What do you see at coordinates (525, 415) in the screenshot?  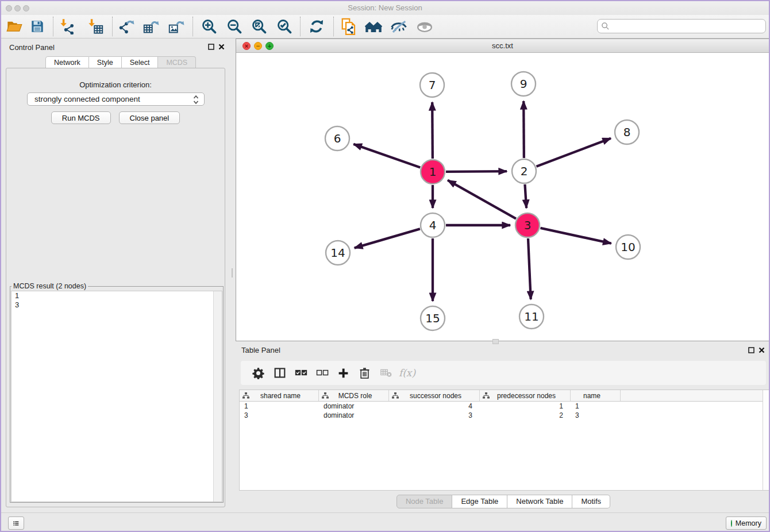 I see `table-cell: 2` at bounding box center [525, 415].